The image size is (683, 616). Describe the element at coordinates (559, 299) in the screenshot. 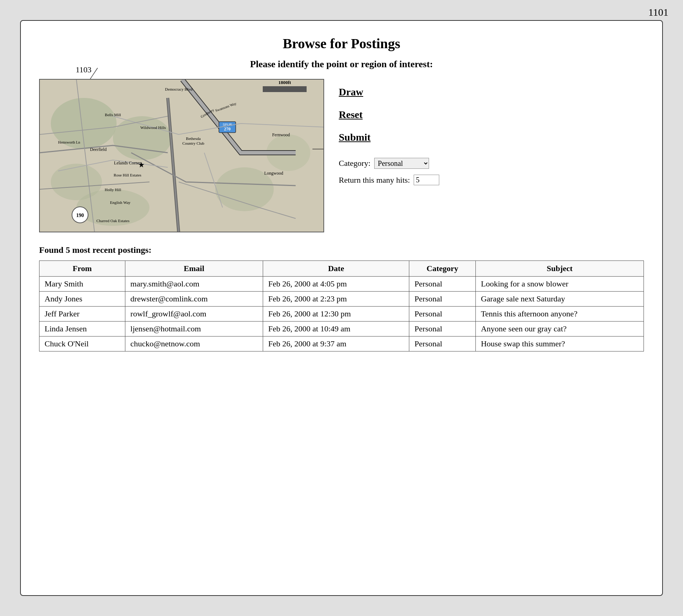

I see `cell-subject: Garage sale next Saturday` at that location.